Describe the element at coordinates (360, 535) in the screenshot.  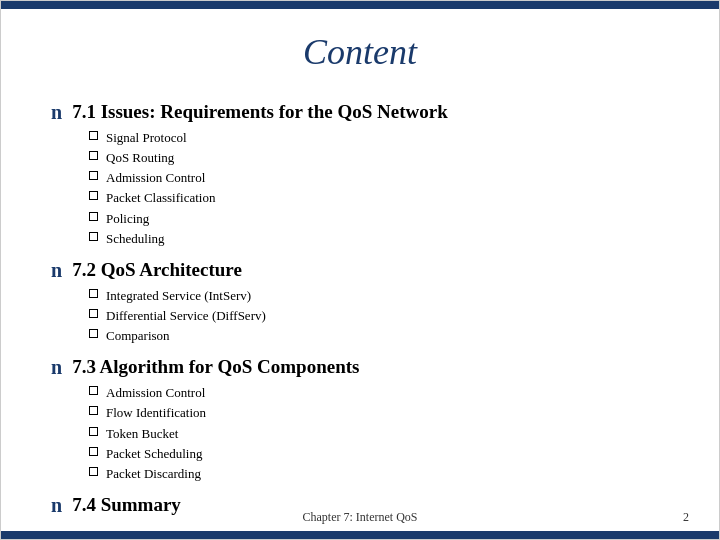
I see `bottom-bar` at that location.